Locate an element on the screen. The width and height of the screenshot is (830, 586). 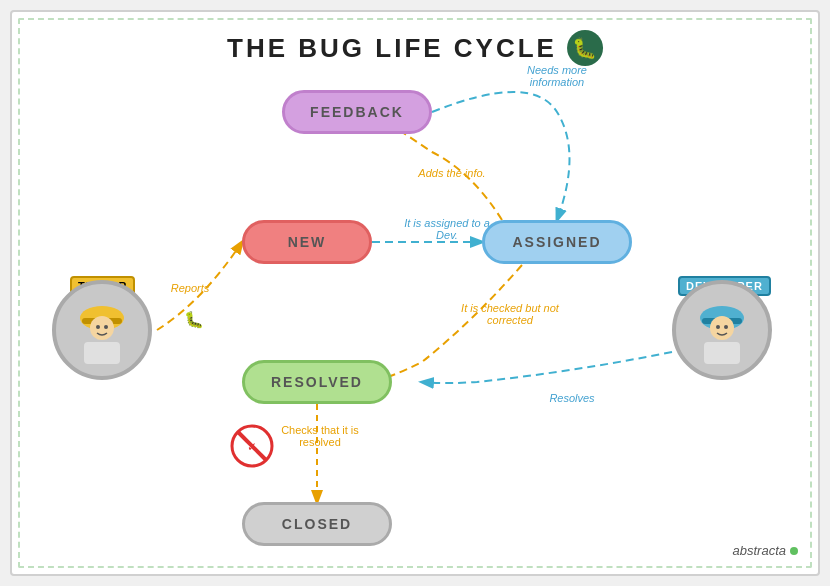
developer-circle is located at coordinates (722, 330).